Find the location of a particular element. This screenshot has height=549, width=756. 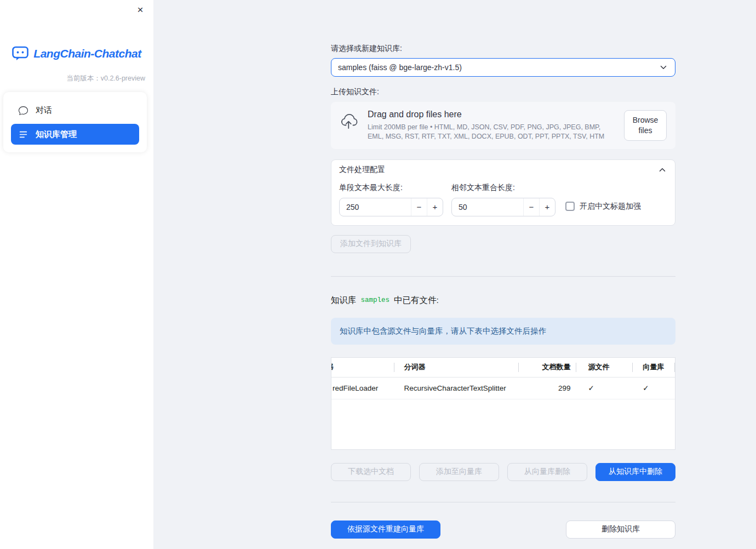

header-text: 源文件 is located at coordinates (599, 367).